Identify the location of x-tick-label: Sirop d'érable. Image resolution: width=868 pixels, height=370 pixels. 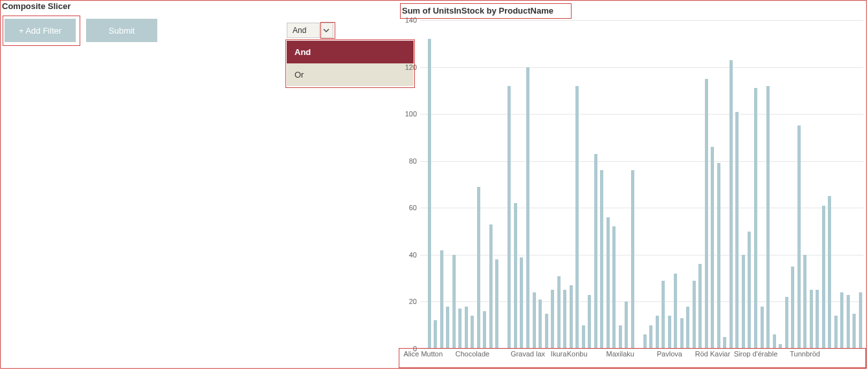
(756, 354).